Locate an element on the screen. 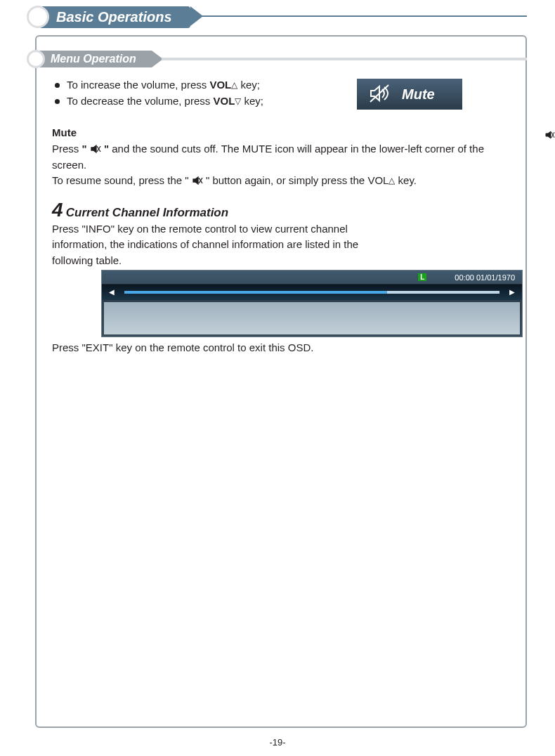 The height and width of the screenshot is (756, 555). step-description: Press "INFO" key on the remote control t… is located at coordinates (221, 245).